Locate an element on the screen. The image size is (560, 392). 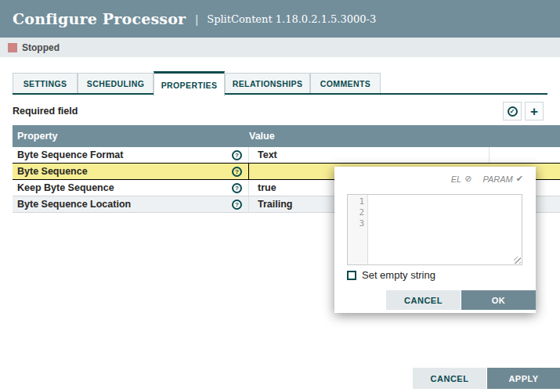
status-label: Stopped is located at coordinates (41, 48).